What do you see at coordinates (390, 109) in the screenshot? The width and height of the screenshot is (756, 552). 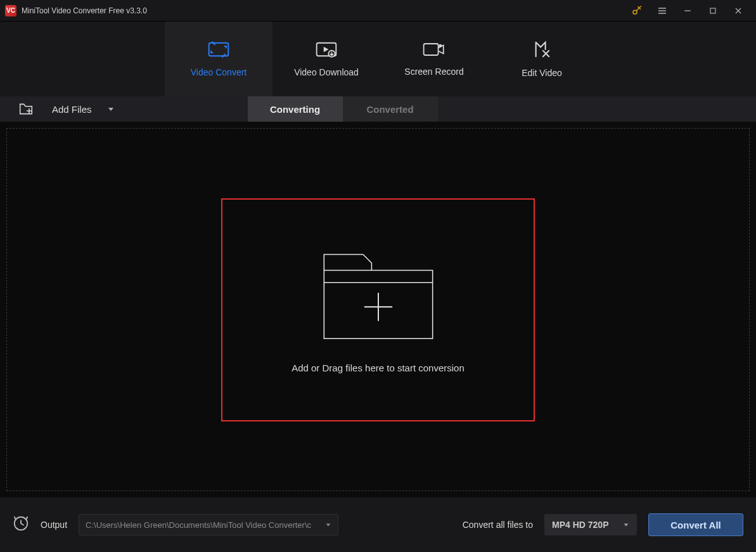 I see `subtab-converted: Converted` at bounding box center [390, 109].